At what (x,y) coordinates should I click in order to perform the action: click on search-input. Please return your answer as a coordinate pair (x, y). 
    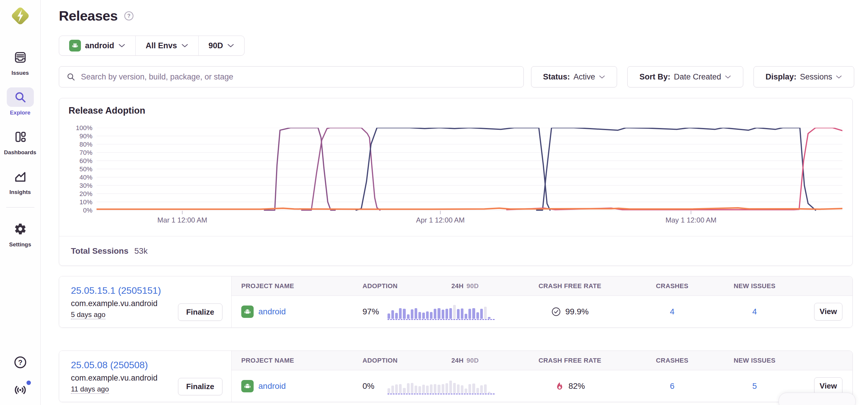
    Looking at the image, I should click on (299, 77).